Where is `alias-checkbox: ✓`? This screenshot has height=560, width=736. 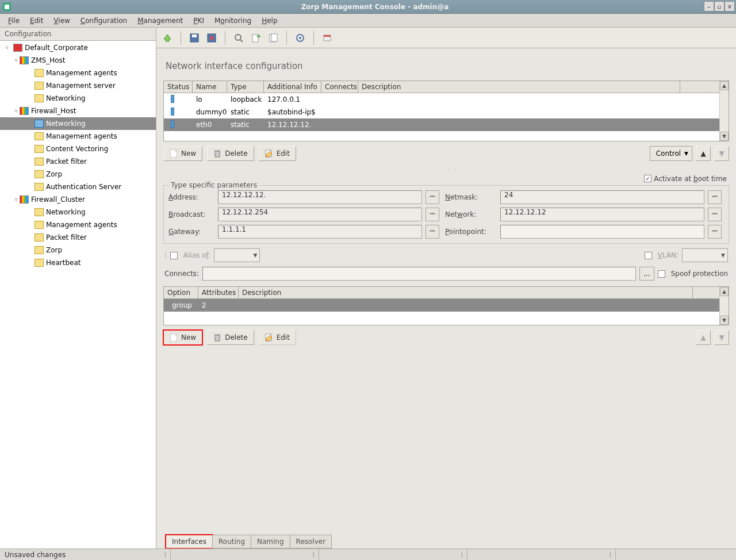
alias-checkbox: ✓ is located at coordinates (174, 255).